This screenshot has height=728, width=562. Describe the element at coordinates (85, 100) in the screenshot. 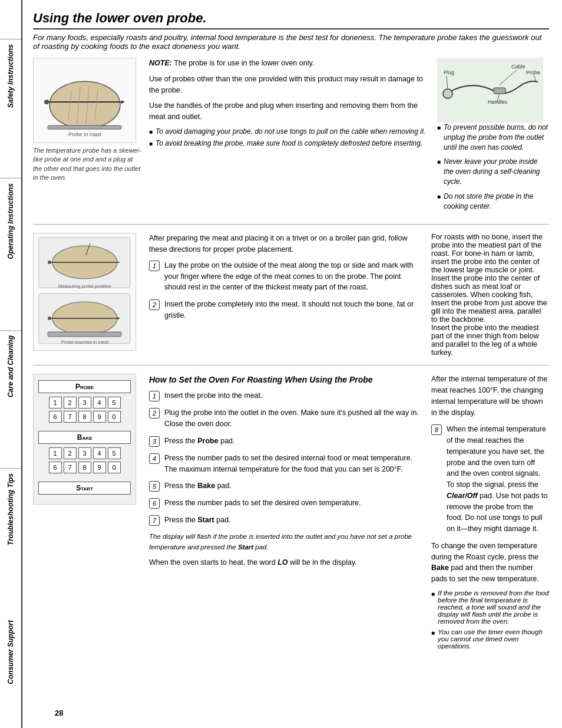

I see `probe-sketch-svg: Probe in roast` at that location.